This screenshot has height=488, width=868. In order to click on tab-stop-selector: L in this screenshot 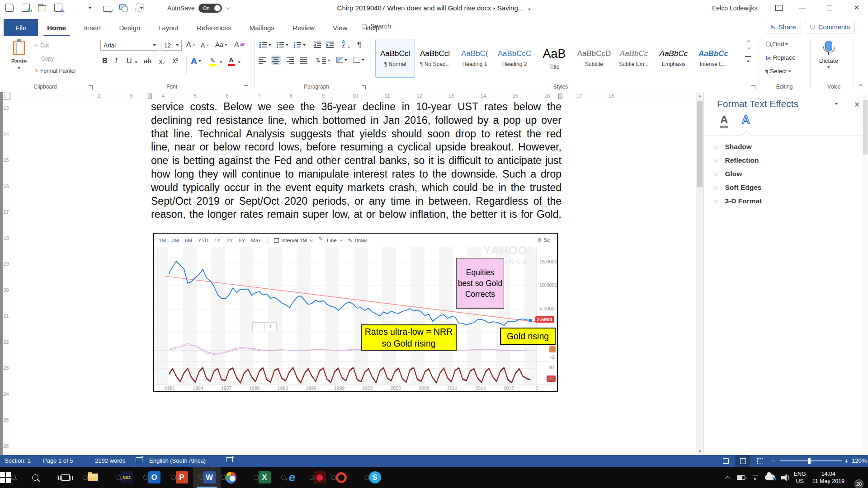, I will do `click(5, 96)`.